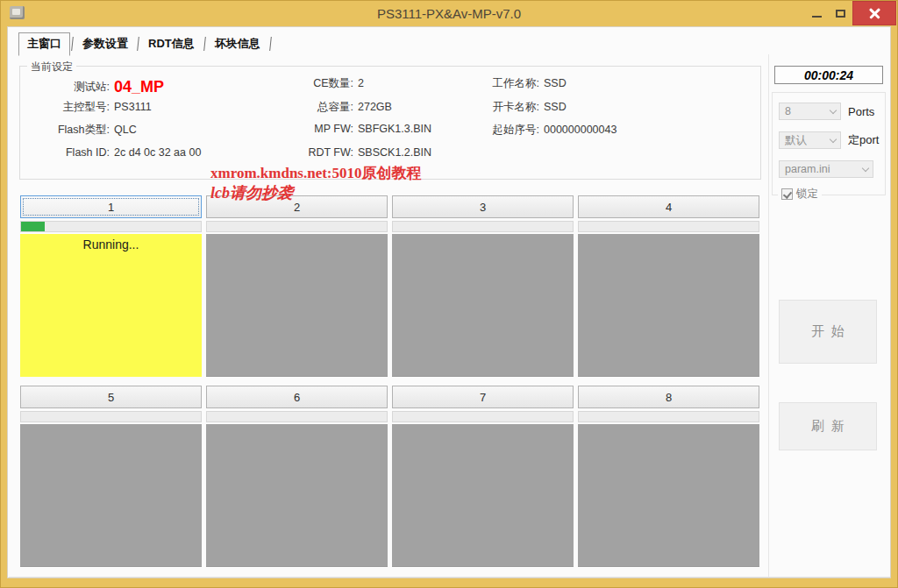  I want to click on port-options-group: 8 Ports 默认 定port param.ini 锁定, so click(829, 144).